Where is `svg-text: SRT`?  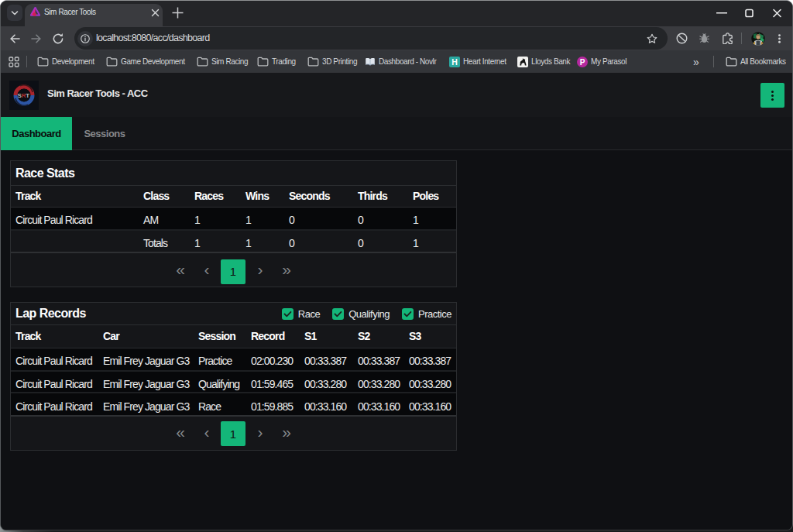 svg-text: SRT is located at coordinates (24, 96).